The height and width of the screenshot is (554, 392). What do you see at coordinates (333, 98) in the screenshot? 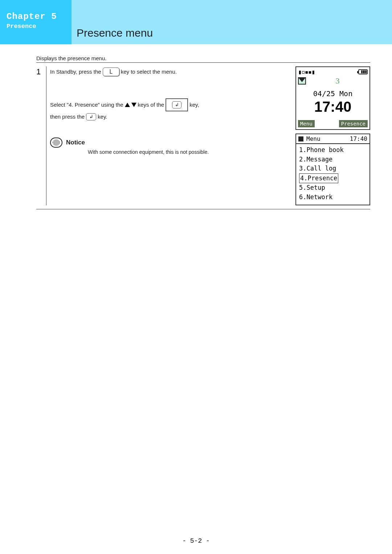
I see `phone-screen-standby: ▮▫▪▪▮ 3 04/25 Mon 17:40 Menu Presence` at bounding box center [333, 98].